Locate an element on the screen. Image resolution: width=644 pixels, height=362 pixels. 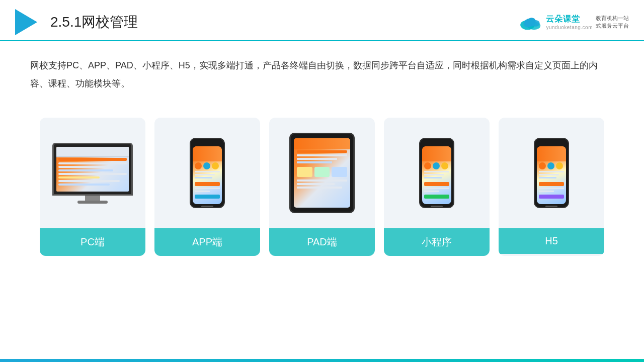
brand-tagline: 教育机构一站 式服务云平台 is located at coordinates (612, 22).